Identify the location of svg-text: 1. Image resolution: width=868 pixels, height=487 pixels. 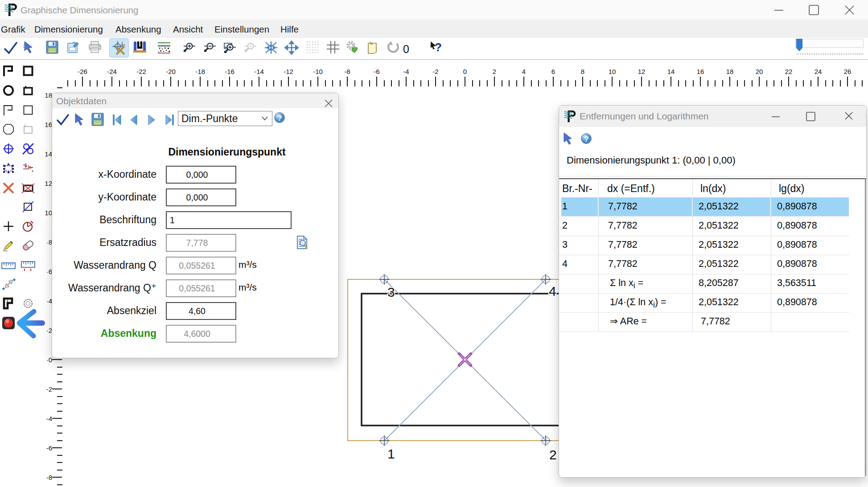
(391, 454).